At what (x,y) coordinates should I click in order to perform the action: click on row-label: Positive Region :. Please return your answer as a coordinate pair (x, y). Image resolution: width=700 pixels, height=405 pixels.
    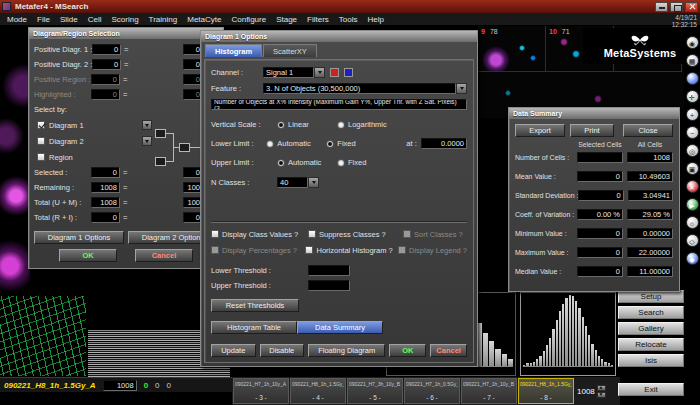
    Looking at the image, I should click on (62, 80).